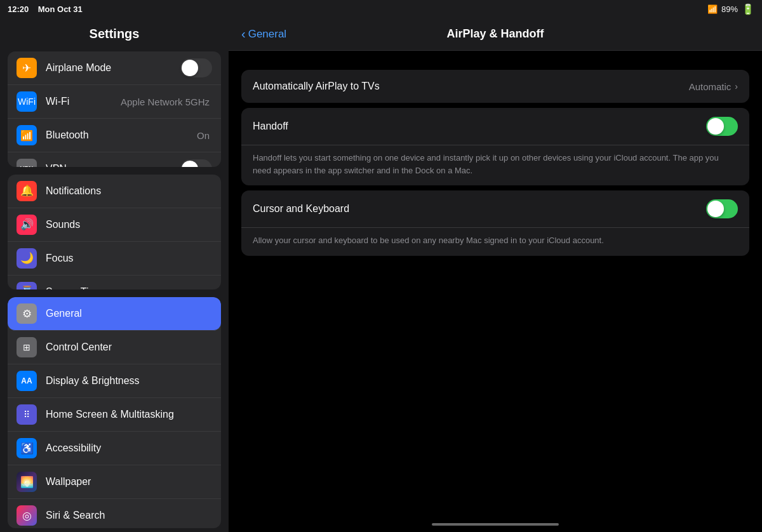  What do you see at coordinates (114, 102) in the screenshot?
I see `sidebar-item-wifi: WiFi Wi-Fi Apple Network 5GHz` at bounding box center [114, 102].